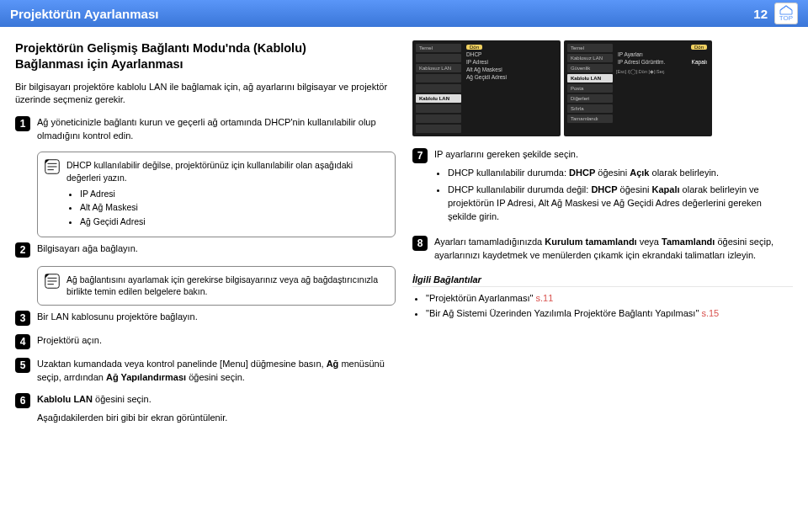  I want to click on step-2: 2 Bilgisayarı ağa bağlayın., so click(205, 250).